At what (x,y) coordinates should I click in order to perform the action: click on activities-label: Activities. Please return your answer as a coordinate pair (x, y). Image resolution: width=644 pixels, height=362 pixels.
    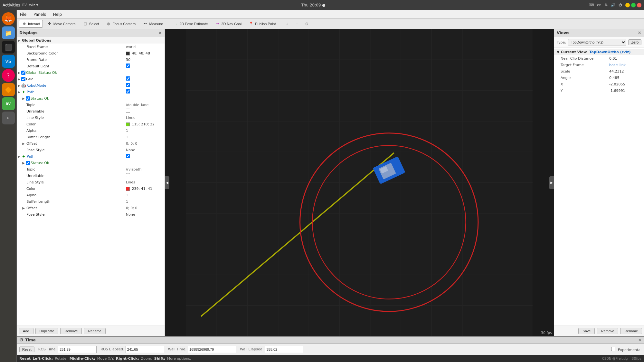
    Looking at the image, I should click on (12, 5).